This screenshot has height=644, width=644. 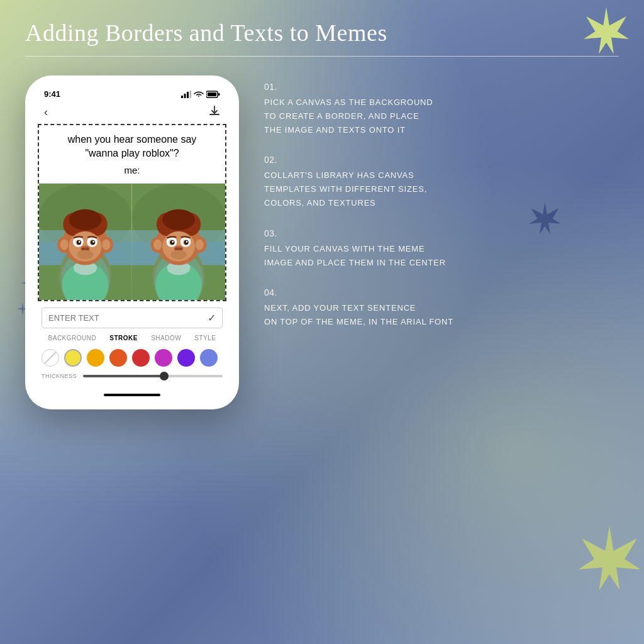 I want to click on color-swatch-yellow-light, so click(x=73, y=358).